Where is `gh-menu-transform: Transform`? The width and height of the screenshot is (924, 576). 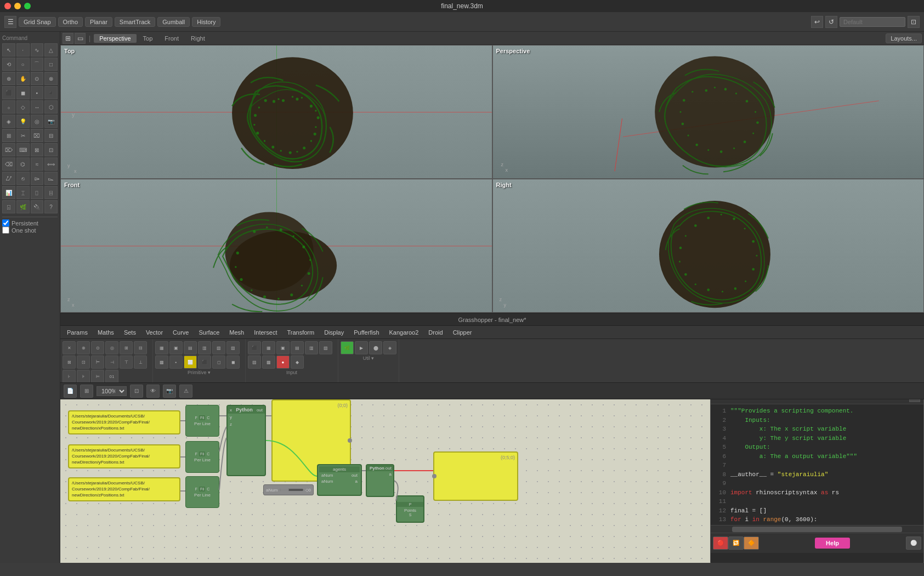 gh-menu-transform: Transform is located at coordinates (301, 332).